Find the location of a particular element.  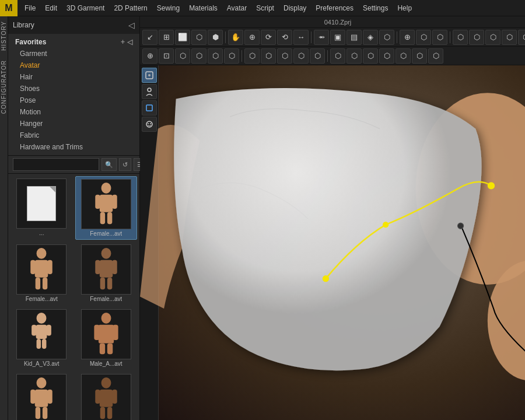

tool2-17: ⬡ is located at coordinates (419, 56).